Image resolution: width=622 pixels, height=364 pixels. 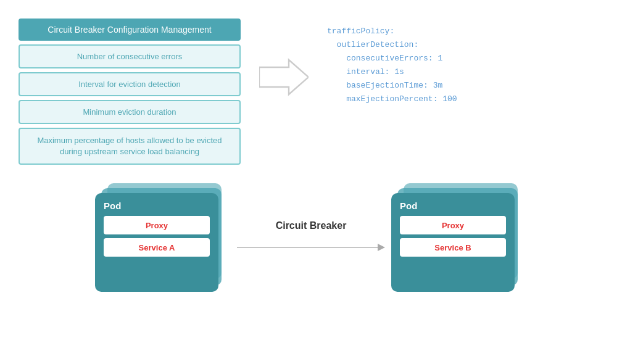 What do you see at coordinates (465, 45) in the screenshot?
I see `code-line-2: outlierDetection:` at bounding box center [465, 45].